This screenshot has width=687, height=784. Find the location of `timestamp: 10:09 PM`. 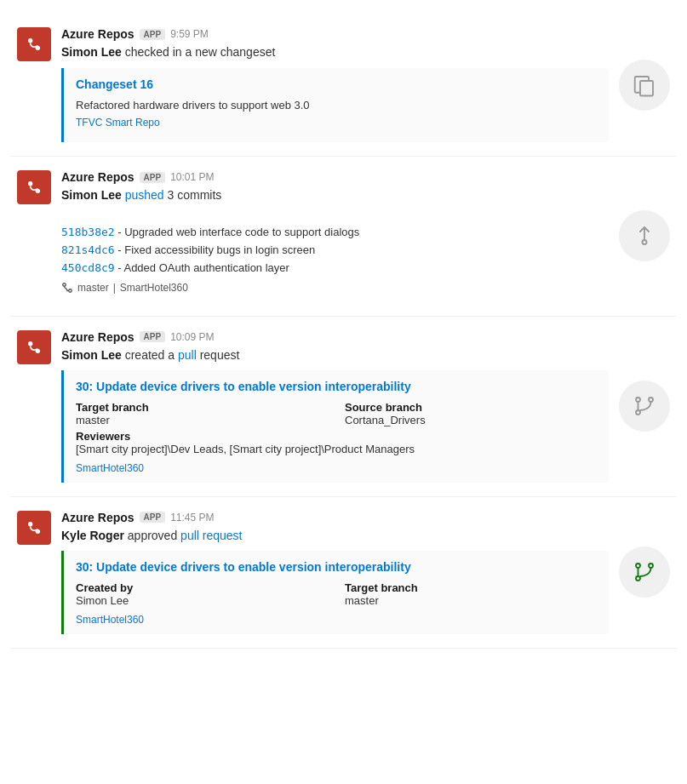

timestamp: 10:09 PM is located at coordinates (192, 337).